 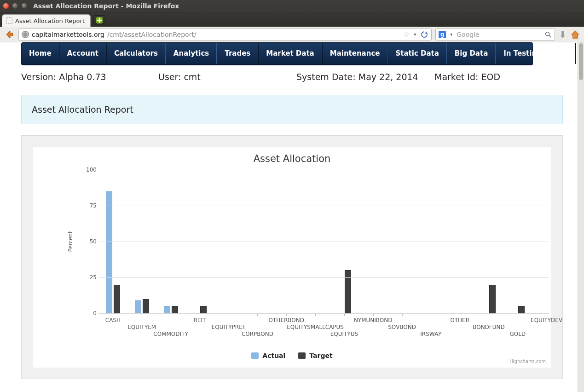 I want to click on search-icon, so click(x=548, y=35).